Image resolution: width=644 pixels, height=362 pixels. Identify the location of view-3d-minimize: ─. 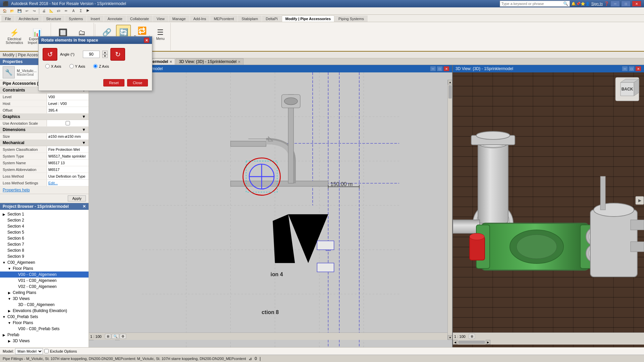
(625, 69).